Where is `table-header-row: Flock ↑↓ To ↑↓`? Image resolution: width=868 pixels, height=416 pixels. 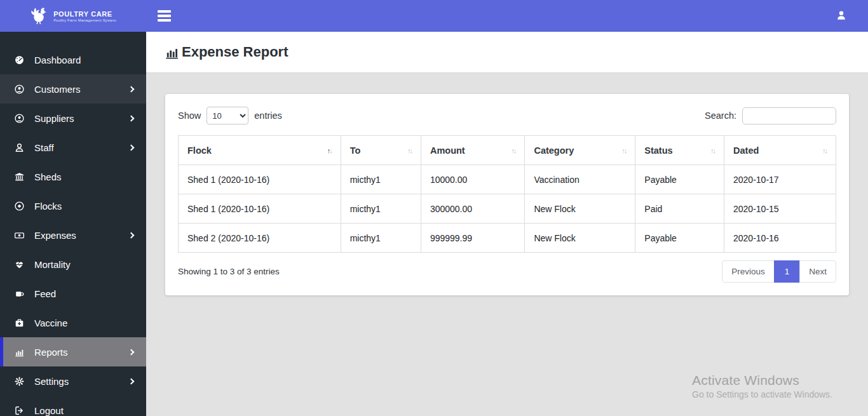 table-header-row: Flock ↑↓ To ↑↓ is located at coordinates (507, 151).